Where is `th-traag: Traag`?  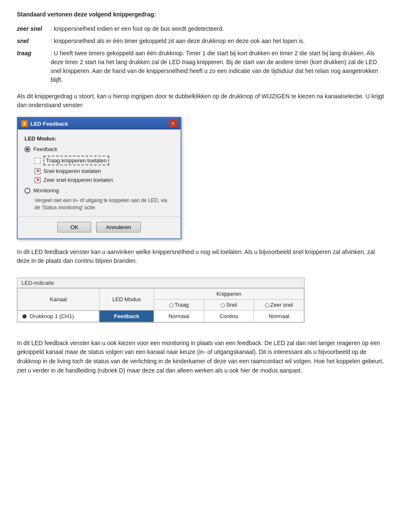
th-traag: Traag is located at coordinates (179, 305).